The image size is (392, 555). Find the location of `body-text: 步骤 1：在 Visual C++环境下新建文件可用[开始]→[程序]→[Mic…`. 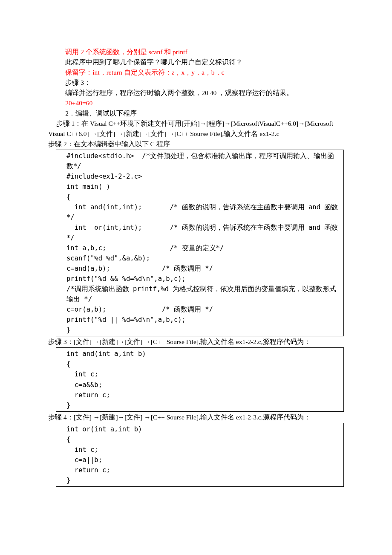

body-text: 步骤 1：在 Visual C++环境下新建文件可用[开始]→[程序]→[Mic… is located at coordinates (196, 129).